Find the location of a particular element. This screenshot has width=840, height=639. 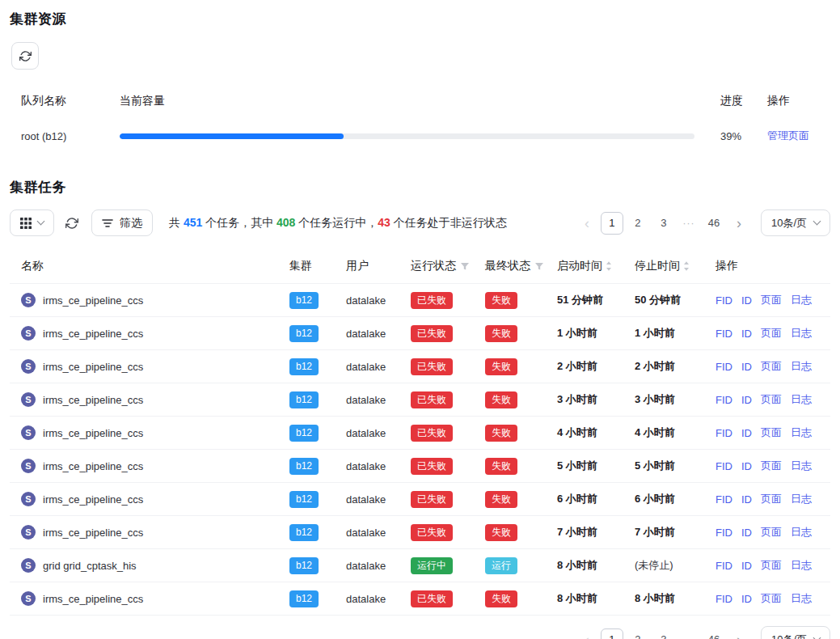

run-status-filter-icon is located at coordinates (465, 266).